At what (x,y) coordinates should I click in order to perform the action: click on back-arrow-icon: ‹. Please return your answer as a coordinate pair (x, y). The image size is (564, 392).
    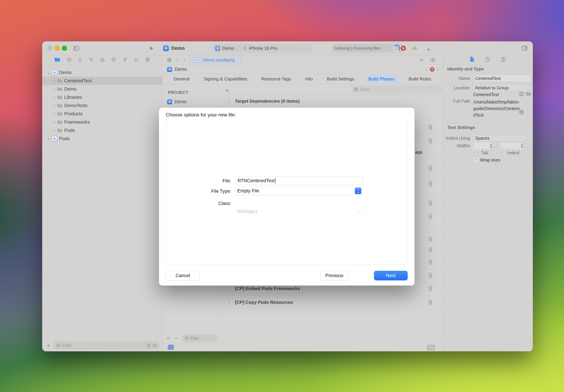
    Looking at the image, I should click on (178, 60).